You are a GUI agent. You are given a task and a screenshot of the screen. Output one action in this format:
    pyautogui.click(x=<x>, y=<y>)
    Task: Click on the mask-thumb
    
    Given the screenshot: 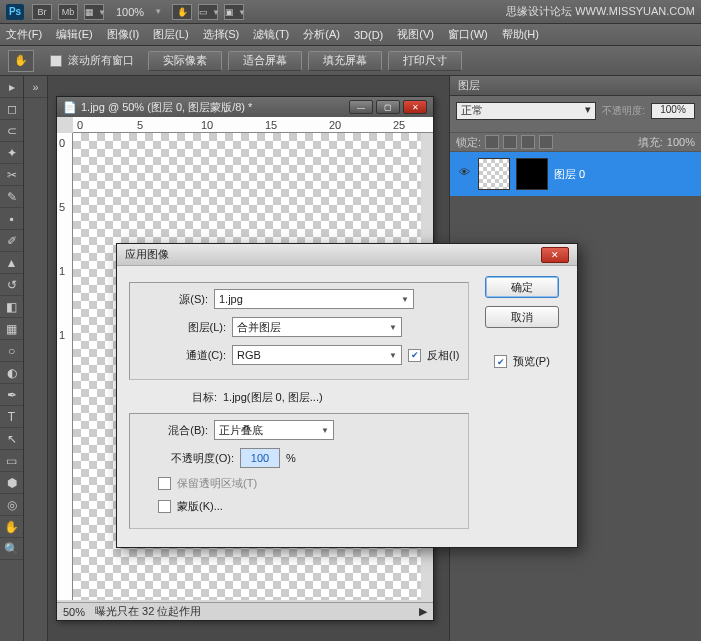 What is the action you would take?
    pyautogui.click(x=532, y=174)
    